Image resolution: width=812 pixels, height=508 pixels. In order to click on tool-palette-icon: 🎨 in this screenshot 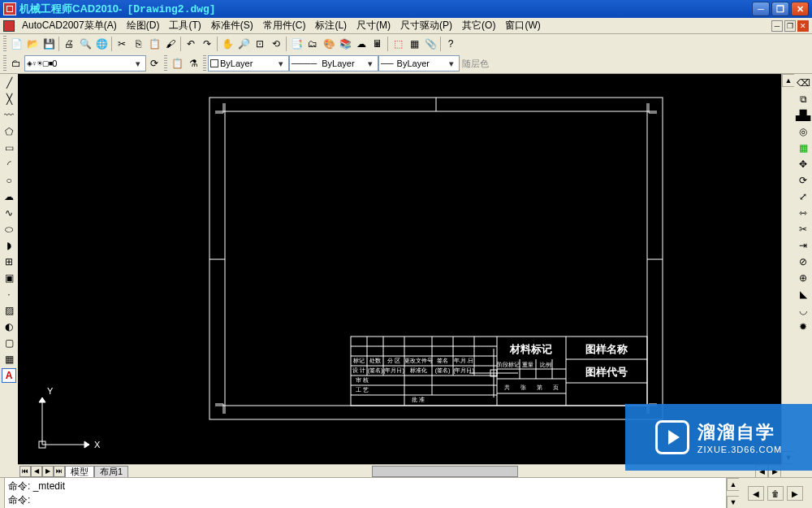, I will do `click(329, 44)`.